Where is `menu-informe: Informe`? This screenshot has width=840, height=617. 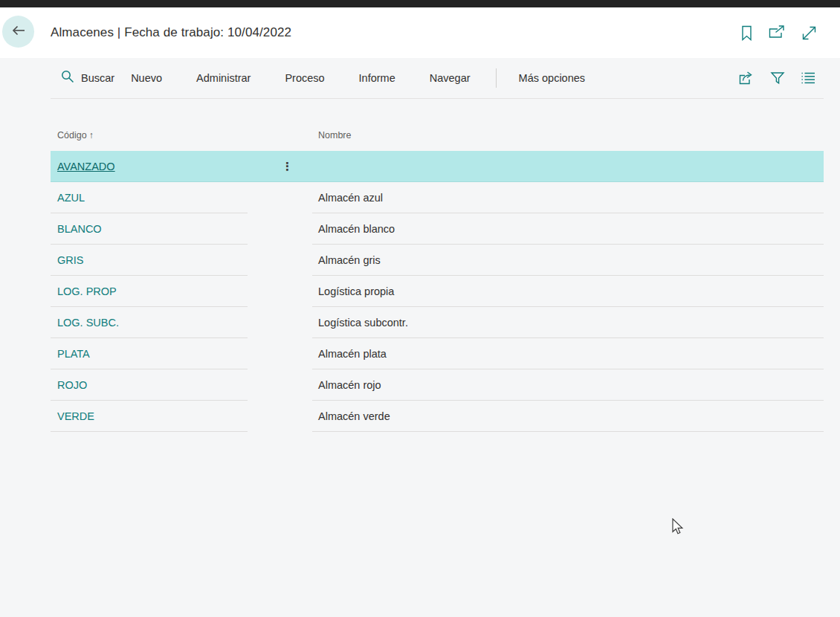
menu-informe: Informe is located at coordinates (378, 78).